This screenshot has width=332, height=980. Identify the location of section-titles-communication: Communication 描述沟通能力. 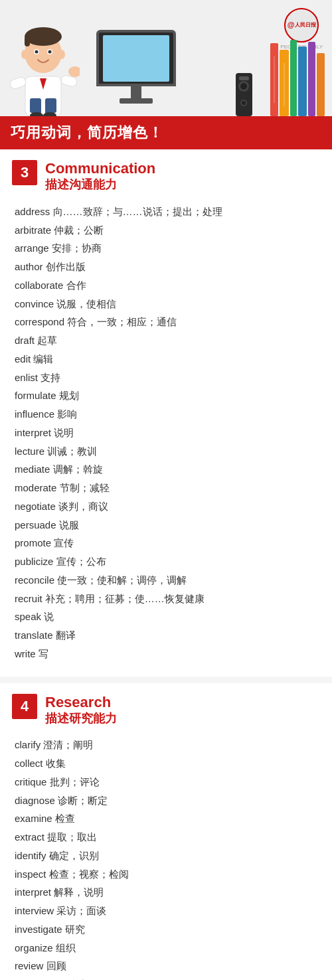
(100, 177).